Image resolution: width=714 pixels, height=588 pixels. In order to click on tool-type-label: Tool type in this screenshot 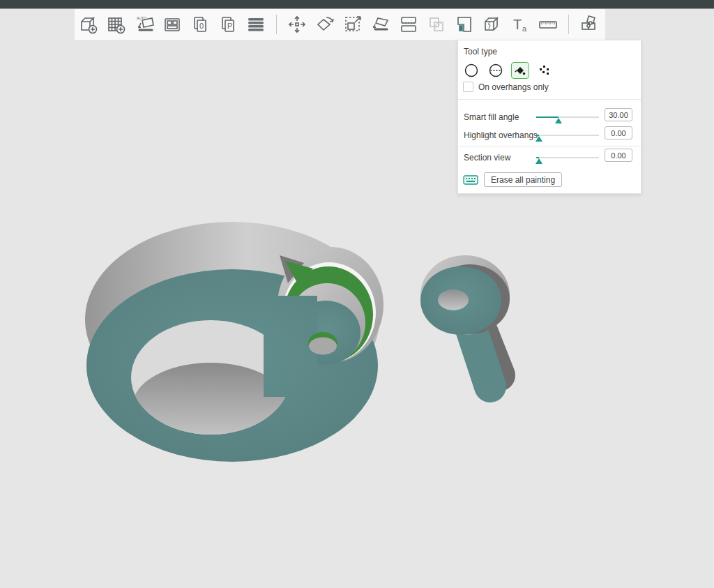, I will do `click(480, 52)`.